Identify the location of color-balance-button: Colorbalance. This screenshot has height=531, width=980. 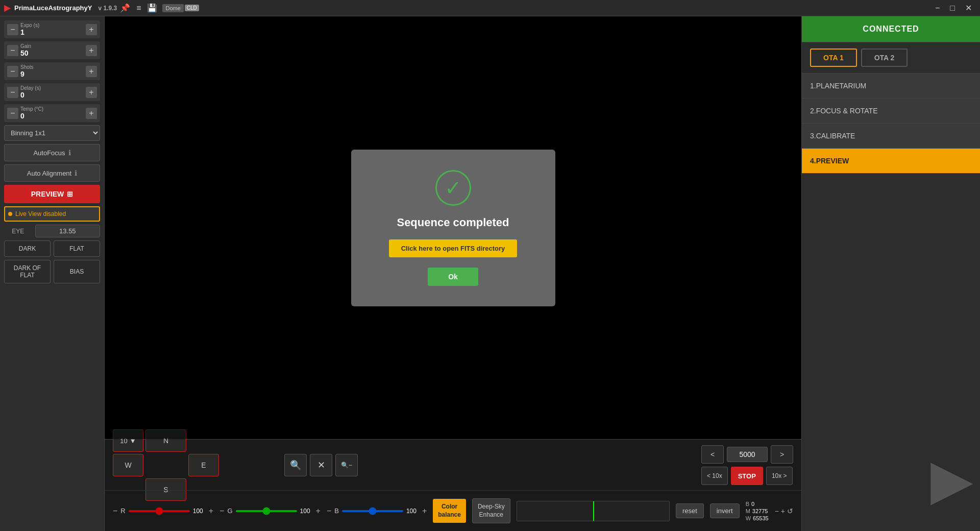
(449, 511).